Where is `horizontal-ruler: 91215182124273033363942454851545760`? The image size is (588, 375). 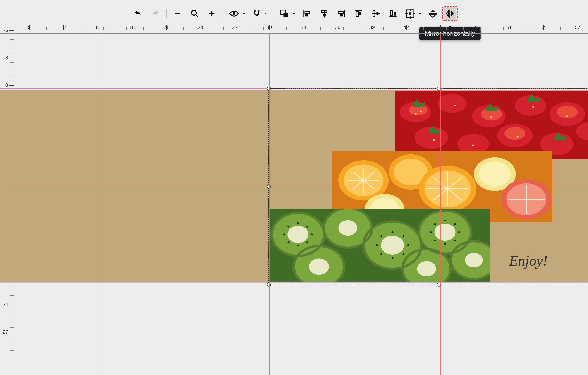 horizontal-ruler: 91215182124273033363942454851545760 is located at coordinates (301, 29).